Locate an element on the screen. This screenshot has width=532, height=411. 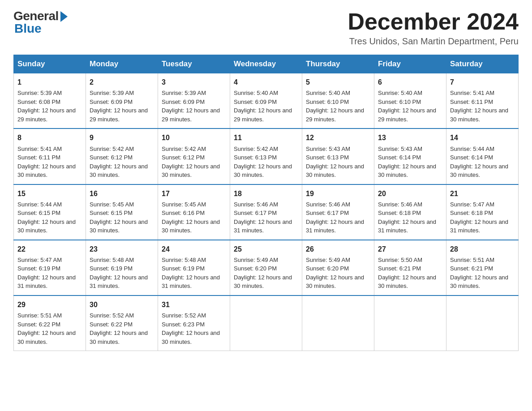
calendar-day-cell: 2Sunrise: 5:39 AMSunset: 6:09 PMDaylight… is located at coordinates (122, 101).